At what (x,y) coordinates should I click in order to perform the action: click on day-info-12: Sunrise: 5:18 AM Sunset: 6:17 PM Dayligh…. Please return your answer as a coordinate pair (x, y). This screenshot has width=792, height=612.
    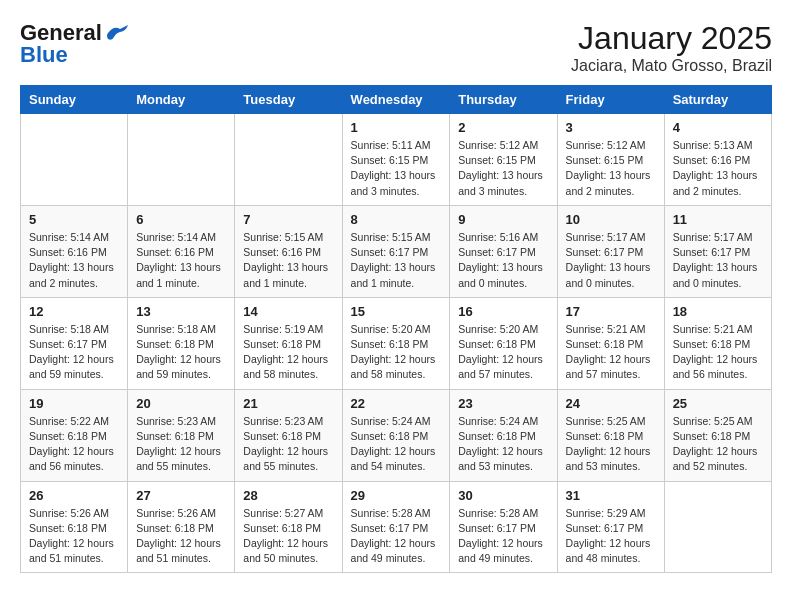
    Looking at the image, I should click on (74, 352).